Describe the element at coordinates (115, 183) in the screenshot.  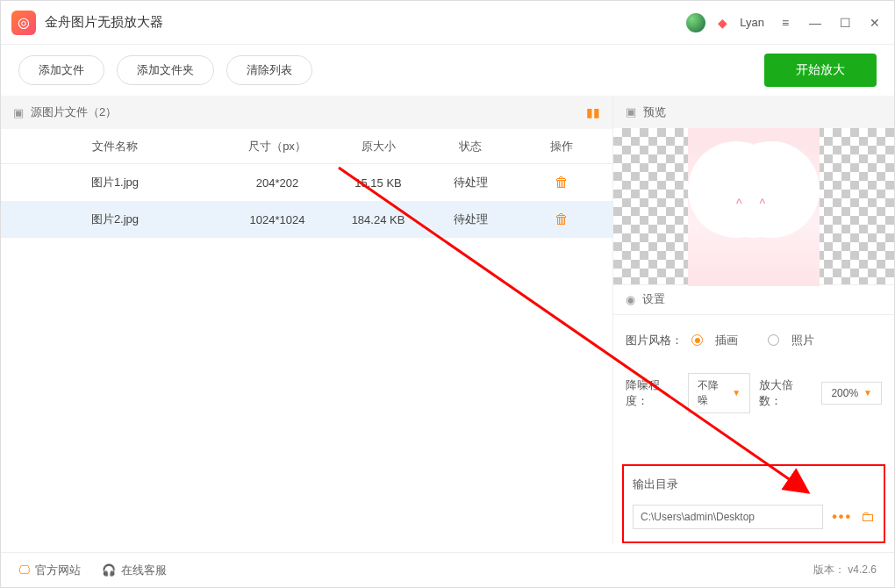
I see `cell-name: 图片1.jpg` at that location.